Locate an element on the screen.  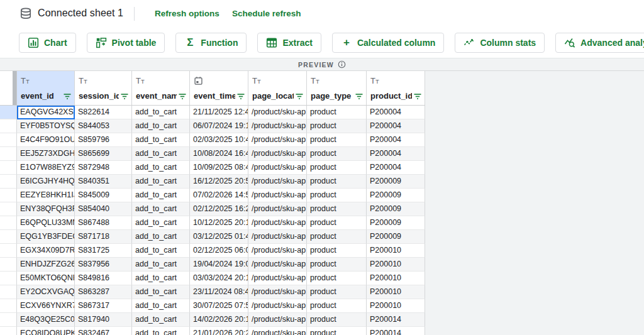
column-header-event_name: TTevent_name is located at coordinates (161, 88).